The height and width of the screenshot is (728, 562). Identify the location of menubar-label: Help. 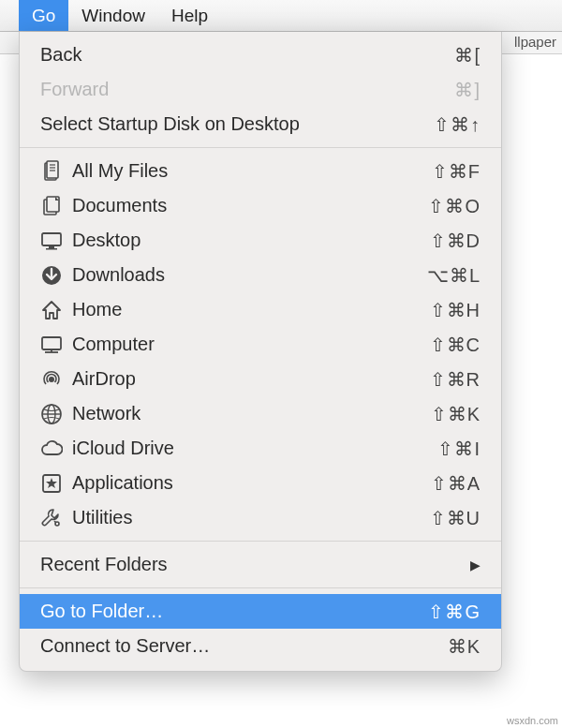
(189, 16).